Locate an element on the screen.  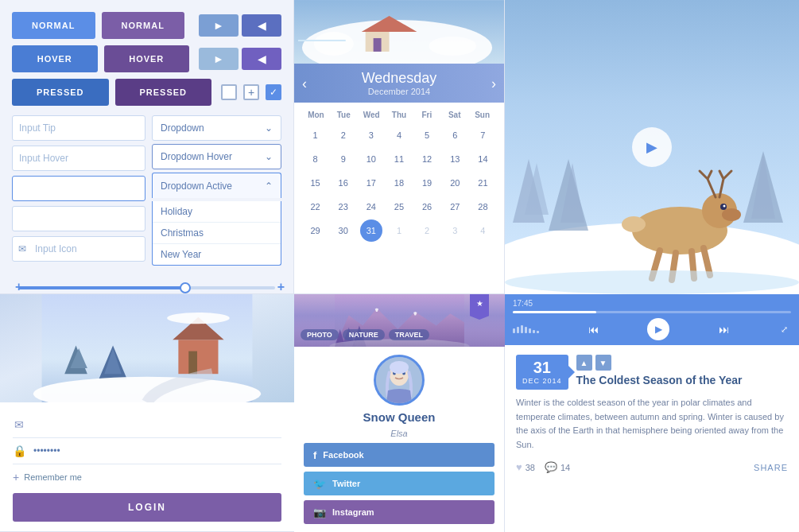
calendar-day: 13 is located at coordinates (455, 159).